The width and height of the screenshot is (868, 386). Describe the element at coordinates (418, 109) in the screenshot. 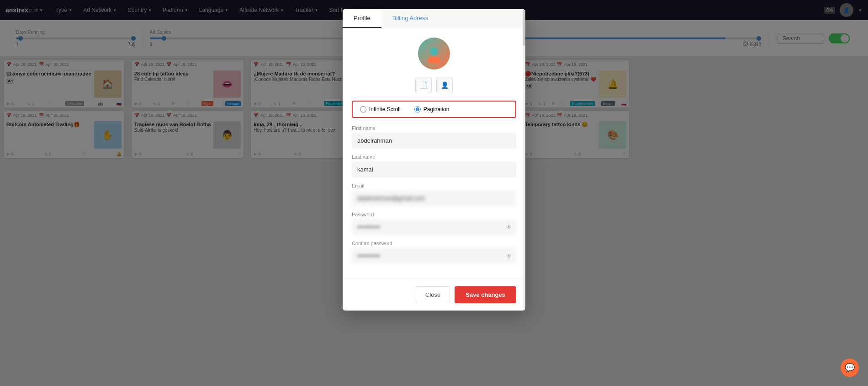

I see `pagination-radio` at that location.